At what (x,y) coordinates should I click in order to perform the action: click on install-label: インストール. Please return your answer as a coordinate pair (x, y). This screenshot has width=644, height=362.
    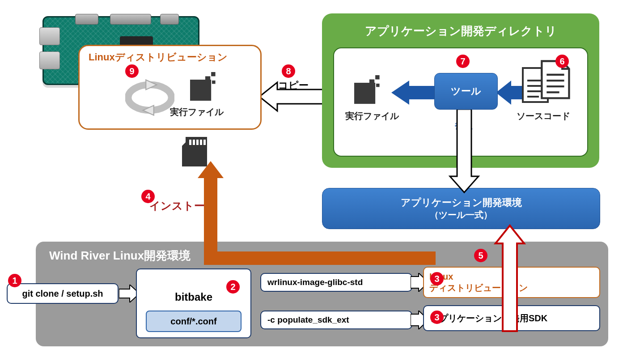
    Looking at the image, I should click on (182, 206).